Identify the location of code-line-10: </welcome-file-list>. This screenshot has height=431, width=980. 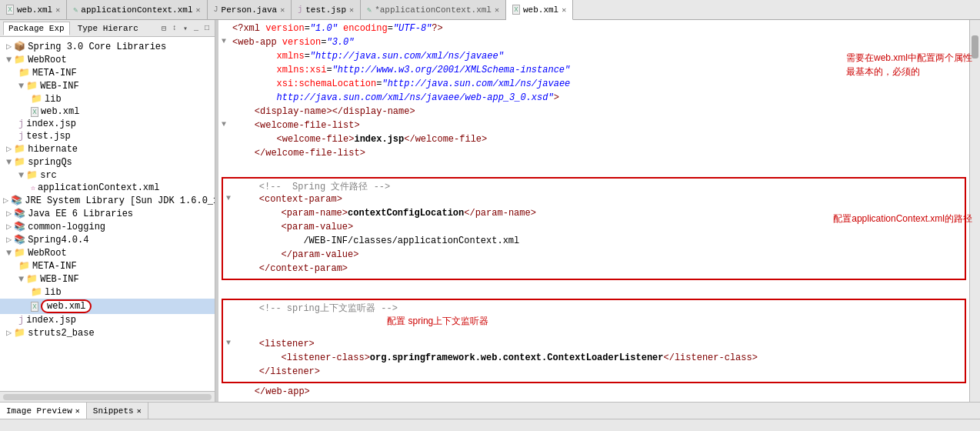
(594, 155).